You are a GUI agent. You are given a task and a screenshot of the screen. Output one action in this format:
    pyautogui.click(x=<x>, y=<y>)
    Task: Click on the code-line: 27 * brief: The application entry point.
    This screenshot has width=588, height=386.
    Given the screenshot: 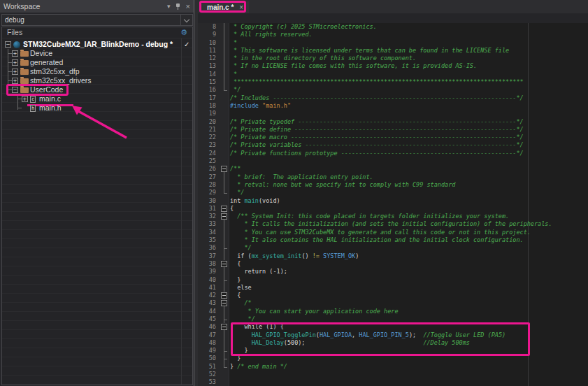 What is the action you would take?
    pyautogui.click(x=393, y=178)
    